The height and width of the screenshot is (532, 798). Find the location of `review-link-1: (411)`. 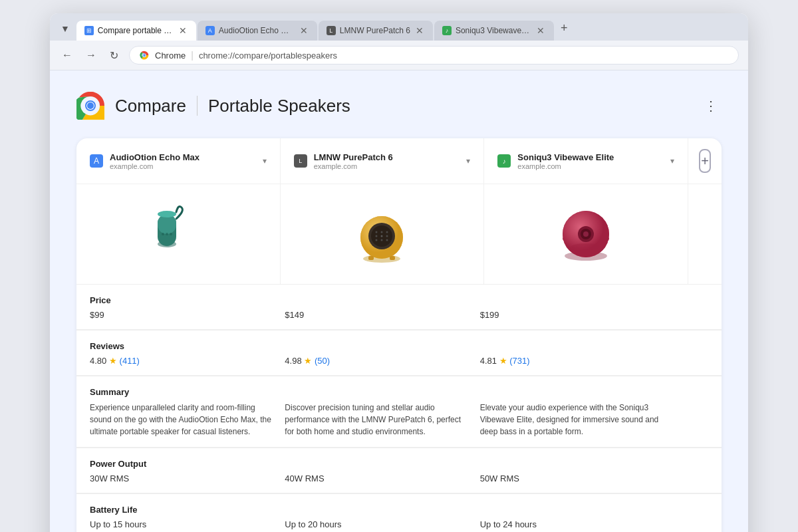

review-link-1: (411) is located at coordinates (130, 360).